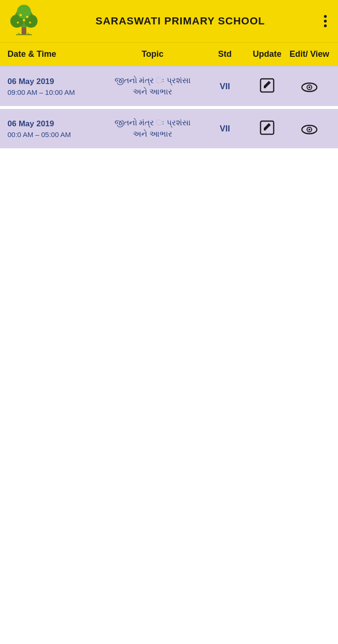 The height and width of the screenshot is (644, 338). I want to click on row-datetime-1: 06 May 2019 00:0 AM – 05:00 AM, so click(54, 129).